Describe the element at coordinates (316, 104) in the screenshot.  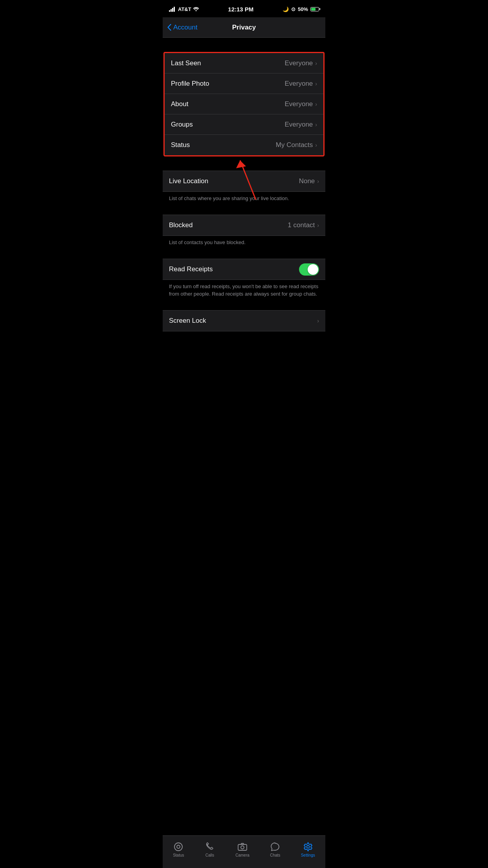
I see `about-chevron-icon: ›` at that location.